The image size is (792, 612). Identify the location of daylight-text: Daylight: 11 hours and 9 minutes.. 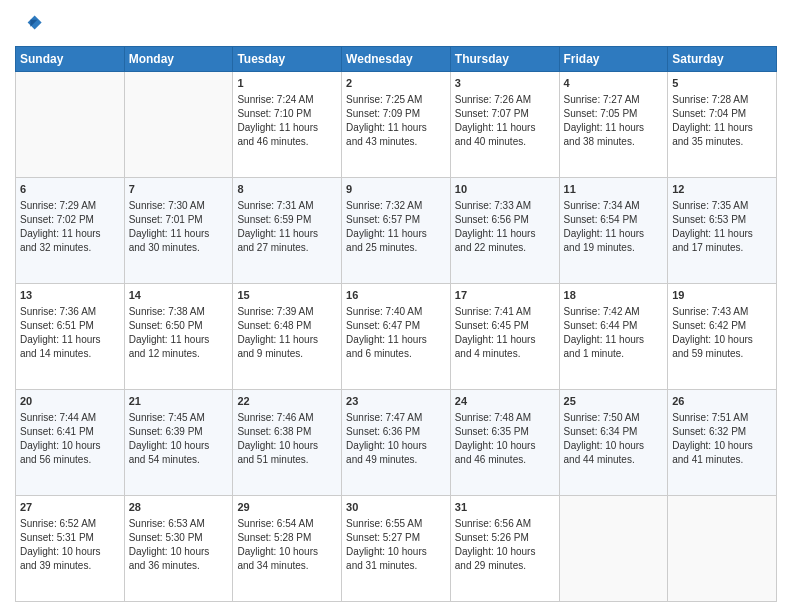
(278, 346).